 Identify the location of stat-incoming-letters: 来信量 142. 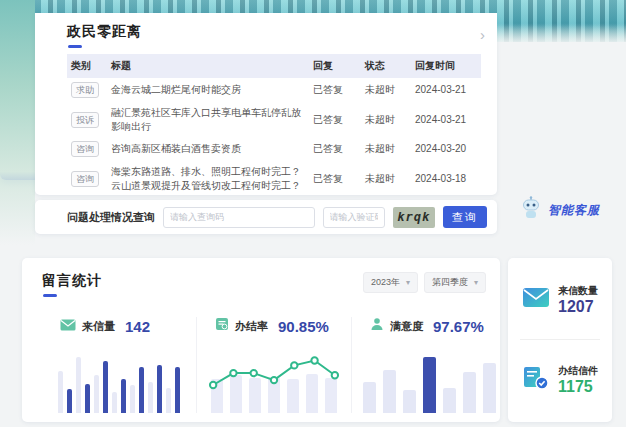
(119, 365).